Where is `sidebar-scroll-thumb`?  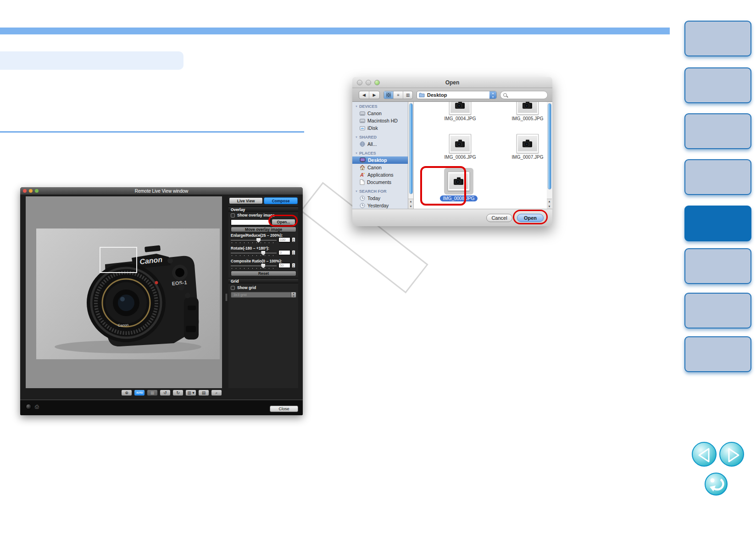
sidebar-scroll-thumb is located at coordinates (411, 149).